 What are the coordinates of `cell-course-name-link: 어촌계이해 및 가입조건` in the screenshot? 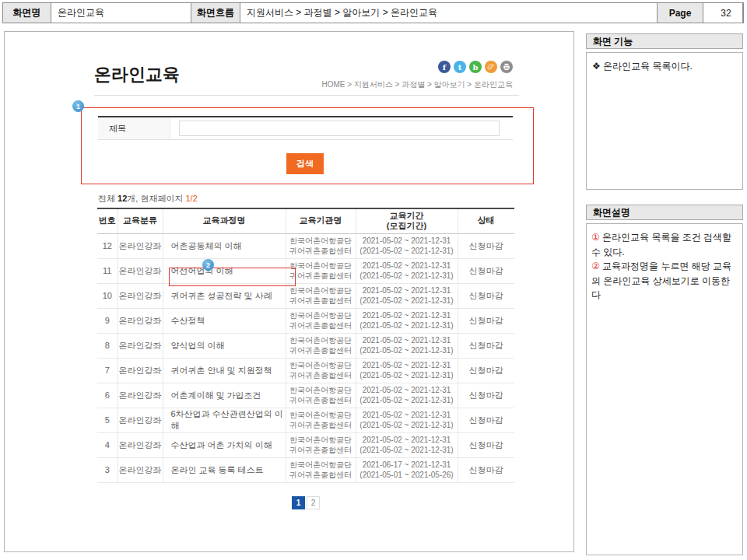 It's located at (224, 395).